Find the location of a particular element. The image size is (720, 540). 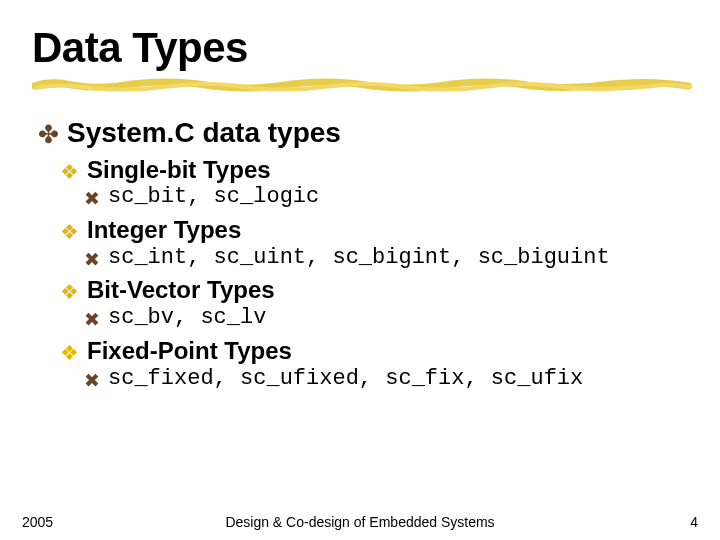

footer-page-number: 4 is located at coordinates (694, 522).